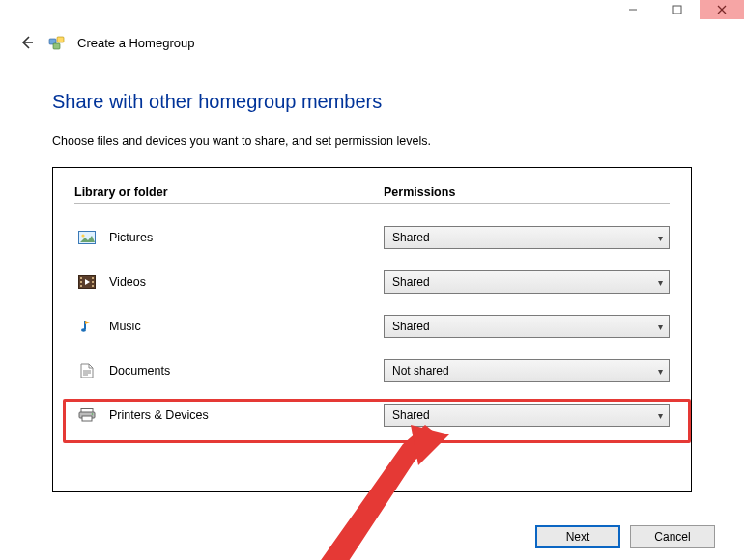 Image resolution: width=744 pixels, height=560 pixels. I want to click on instruction-text: Choose files and devices you want to sha…, so click(372, 141).